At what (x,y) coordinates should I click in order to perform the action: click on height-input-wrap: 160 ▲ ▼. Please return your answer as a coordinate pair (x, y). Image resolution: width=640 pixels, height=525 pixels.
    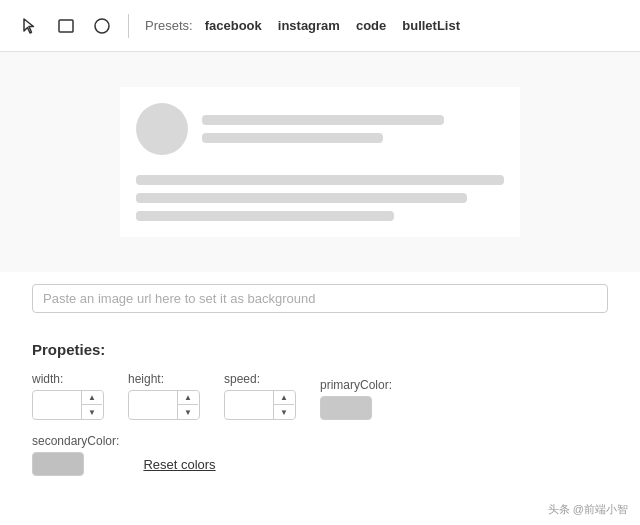
    Looking at the image, I should click on (164, 405).